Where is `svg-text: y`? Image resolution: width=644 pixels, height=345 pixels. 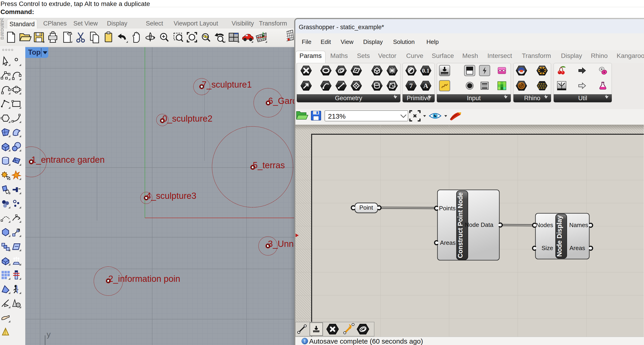 svg-text: y is located at coordinates (48, 334).